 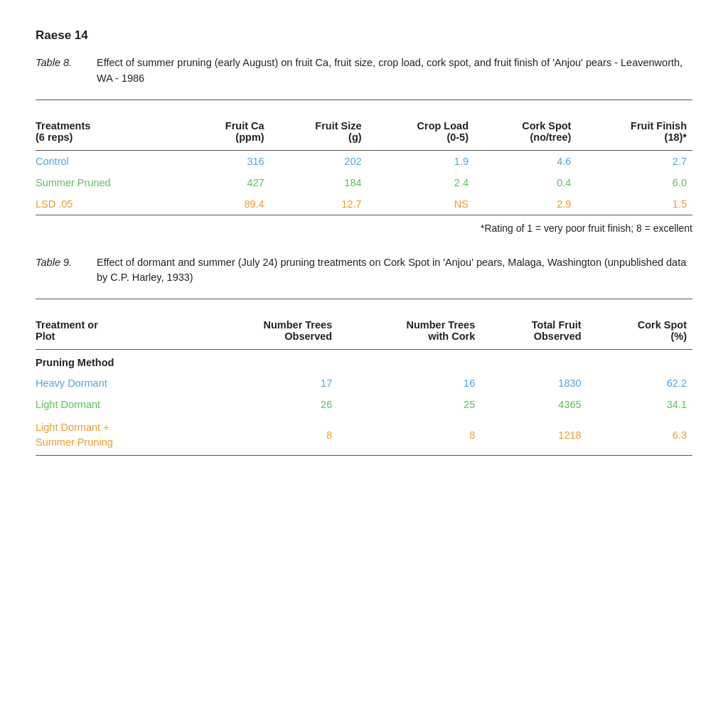 What do you see at coordinates (421, 183) in the screenshot?
I see `table8-row2-cropload: 2.4` at bounding box center [421, 183].